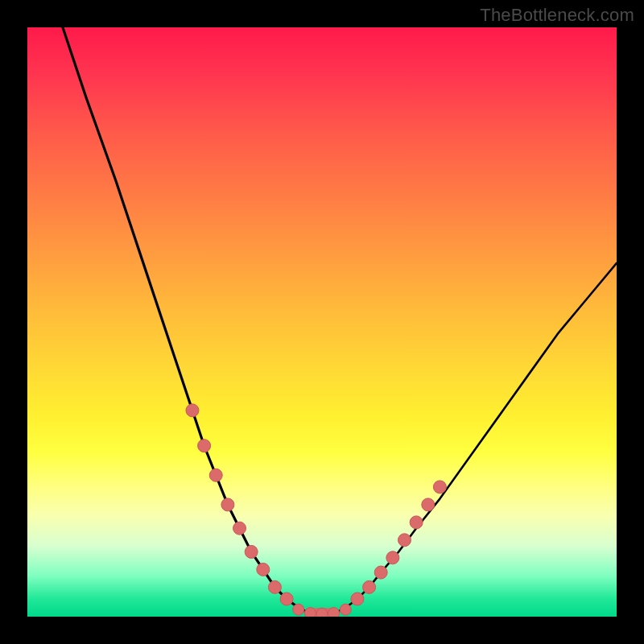 The height and width of the screenshot is (644, 644). Describe the element at coordinates (316, 510) in the screenshot. I see `data-markers` at that location.